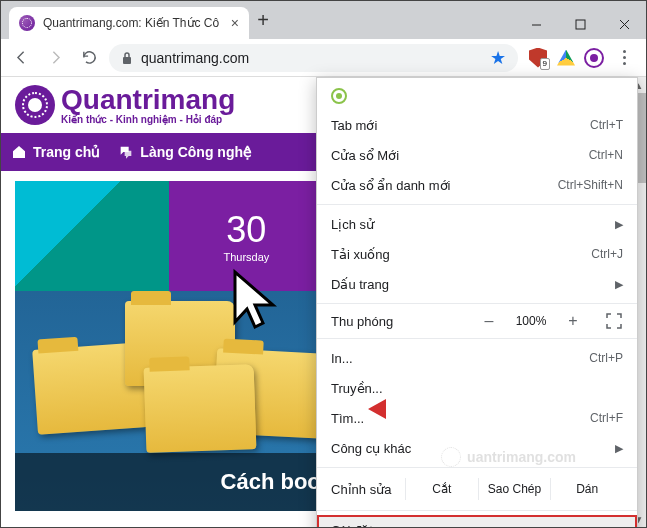 The width and height of the screenshot is (647, 528). Describe the element at coordinates (587, 418) in the screenshot. I see `menu-find-shortcut: Ctrl+F` at that location.